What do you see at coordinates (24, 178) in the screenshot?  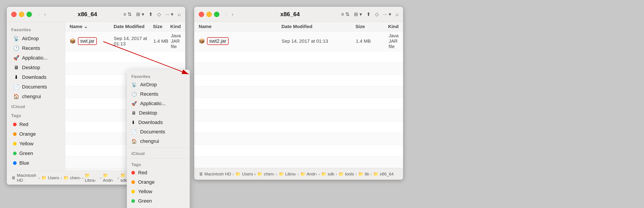 I see `breadcrumb-hd-left: 🖥 Macintosh HD` at bounding box center [24, 178].